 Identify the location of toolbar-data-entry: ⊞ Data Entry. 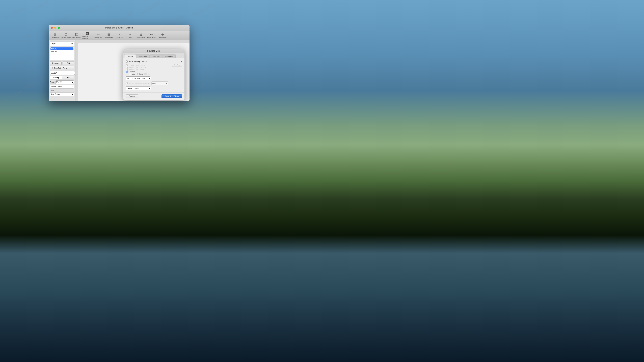
(55, 35).